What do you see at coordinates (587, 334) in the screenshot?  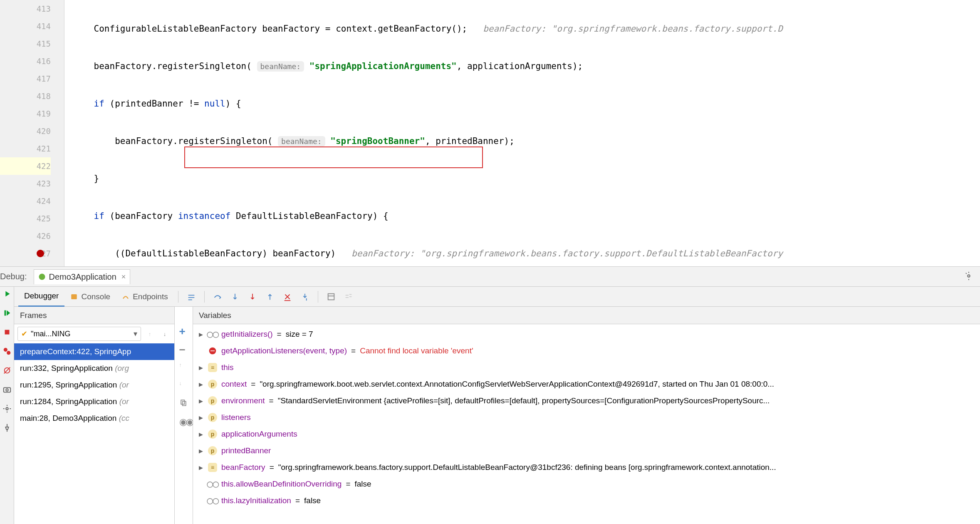 I see `variable-row: ▶◯◯getInitializers() = size = 7` at bounding box center [587, 334].